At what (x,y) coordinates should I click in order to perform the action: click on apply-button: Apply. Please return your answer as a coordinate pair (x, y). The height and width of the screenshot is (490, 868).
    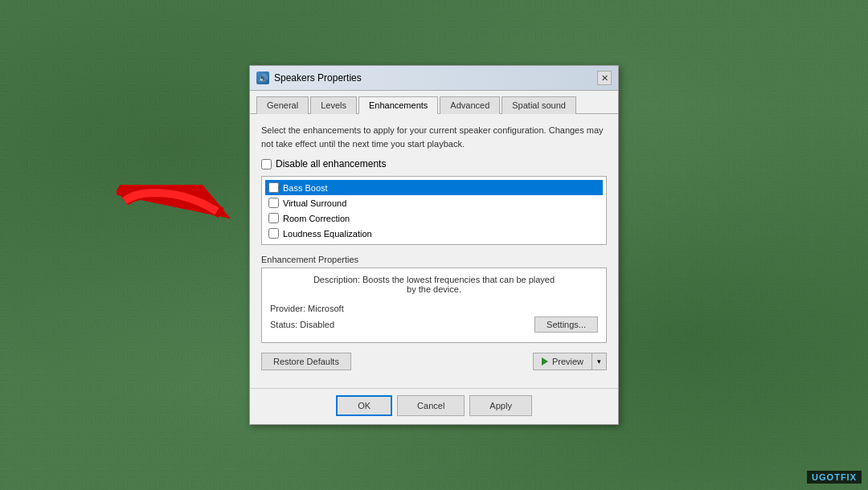
    Looking at the image, I should click on (501, 406).